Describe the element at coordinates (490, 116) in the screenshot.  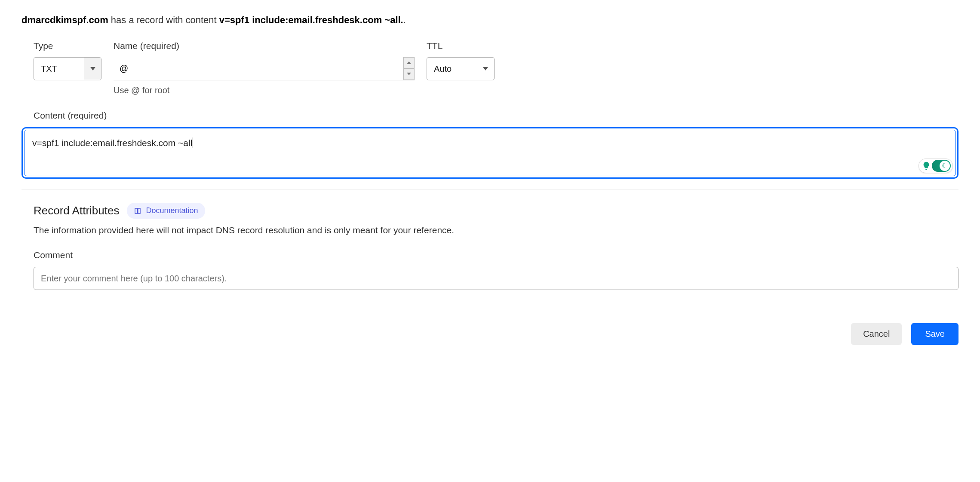
I see `content-label: Content (required)` at that location.